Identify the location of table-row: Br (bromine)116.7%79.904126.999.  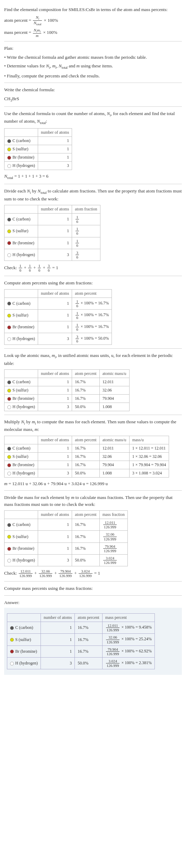
(66, 548).